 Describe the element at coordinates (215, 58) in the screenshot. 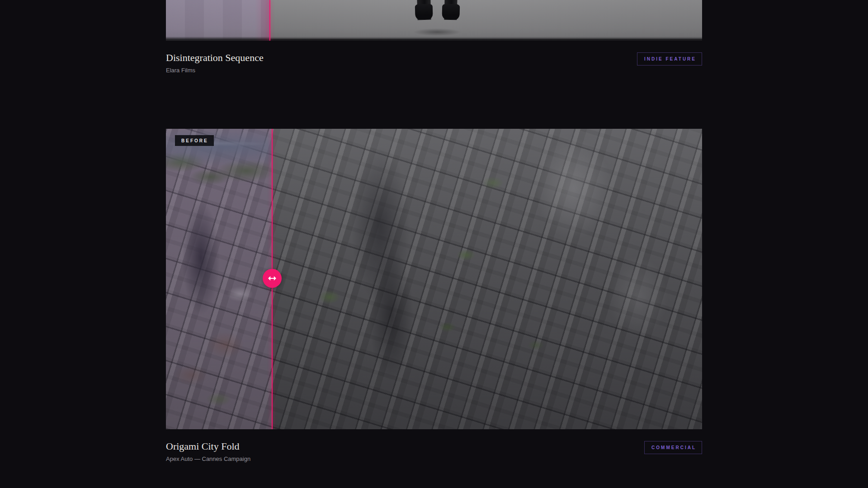

I see `project-title: Disintegration Sequence` at that location.